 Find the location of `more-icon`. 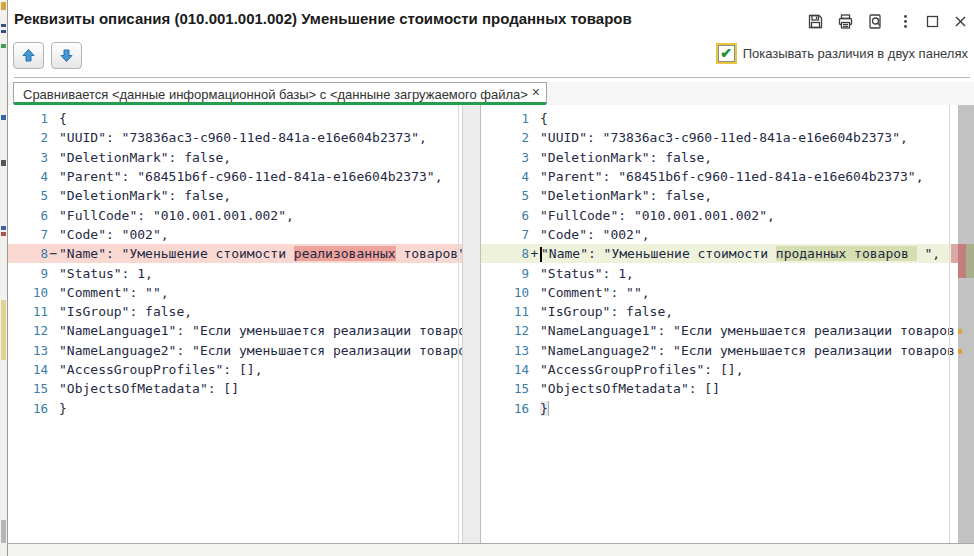

more-icon is located at coordinates (905, 21).